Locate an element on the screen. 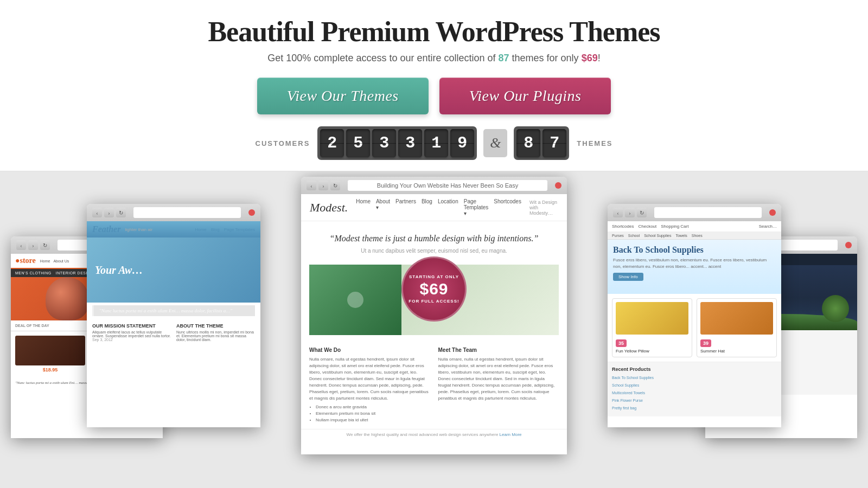 The height and width of the screenshot is (488, 868). feather-nav-links: Home Blog Page Templates is located at coordinates (225, 230).